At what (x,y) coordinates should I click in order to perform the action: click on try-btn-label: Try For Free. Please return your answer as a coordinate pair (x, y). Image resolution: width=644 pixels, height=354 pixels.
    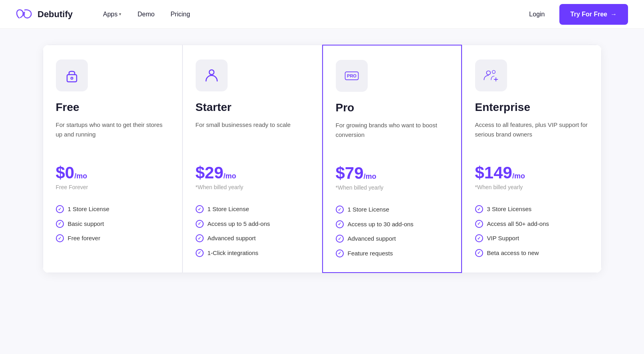
    Looking at the image, I should click on (589, 14).